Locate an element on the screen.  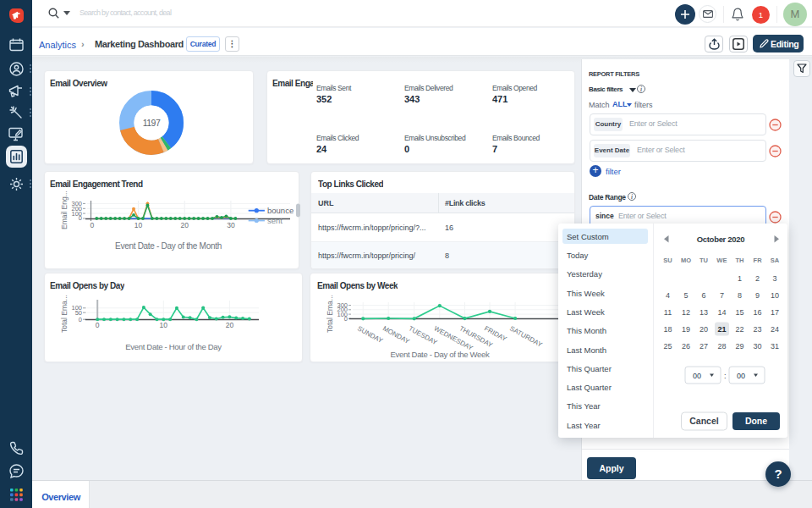
svg-text: 5 is located at coordinates (685, 295).